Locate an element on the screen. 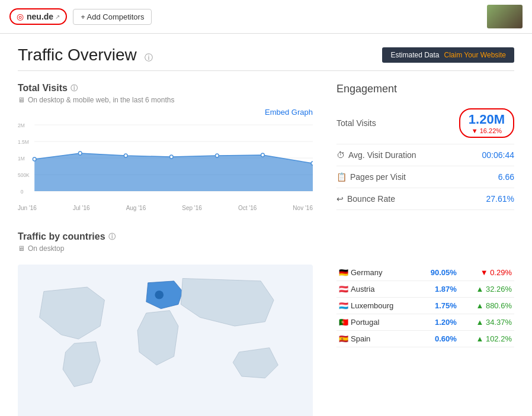 The width and height of the screenshot is (532, 416). country-row: 🇵🇹Portugal 1.20% ▲ 34.37% is located at coordinates (425, 323).